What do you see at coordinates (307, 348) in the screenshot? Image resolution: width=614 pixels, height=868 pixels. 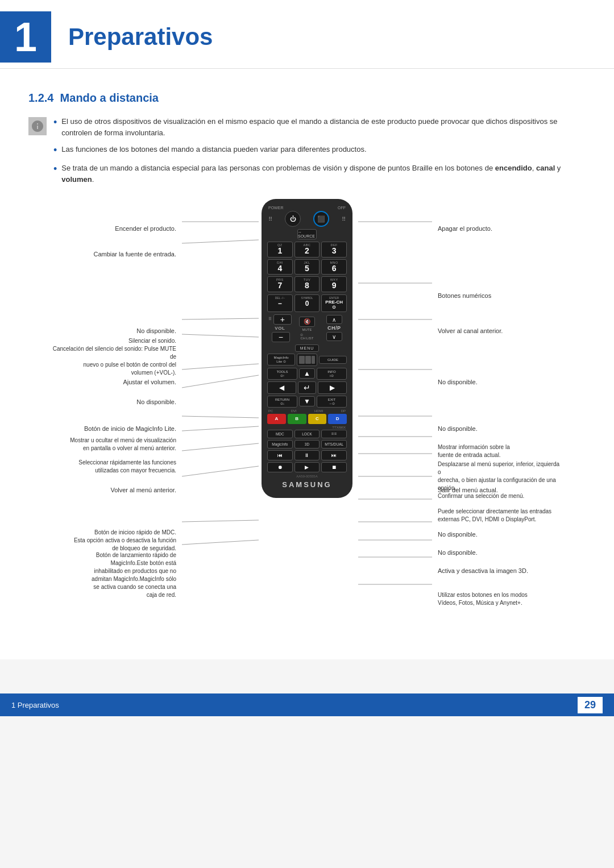 I see `remote-control: POWER OFF ⠿ ⏻ ⬛ ⠿ ↔ SOURCE` at bounding box center [307, 348].